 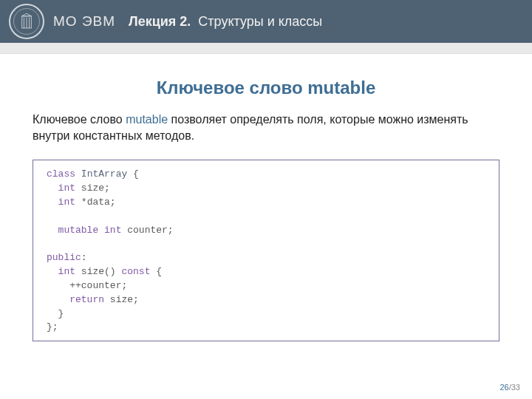 What do you see at coordinates (266, 88) in the screenshot?
I see `page-title: Ключевое слово mutable` at bounding box center [266, 88].